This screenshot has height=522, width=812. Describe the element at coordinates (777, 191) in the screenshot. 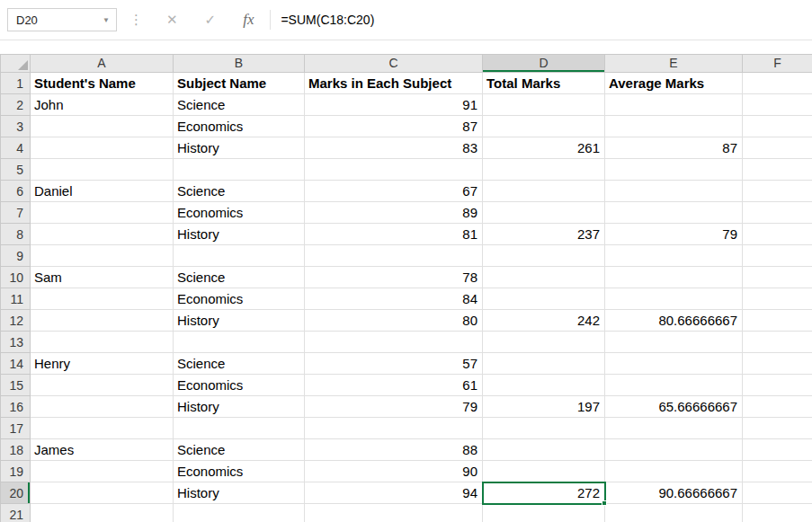

I see `cell-F6` at that location.